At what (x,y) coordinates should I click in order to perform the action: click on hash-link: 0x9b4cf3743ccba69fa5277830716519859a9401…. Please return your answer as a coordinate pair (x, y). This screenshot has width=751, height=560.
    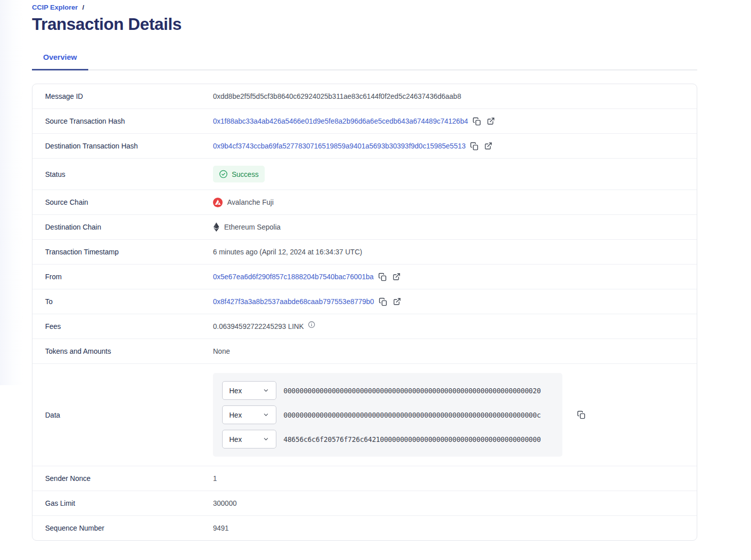
    Looking at the image, I should click on (339, 146).